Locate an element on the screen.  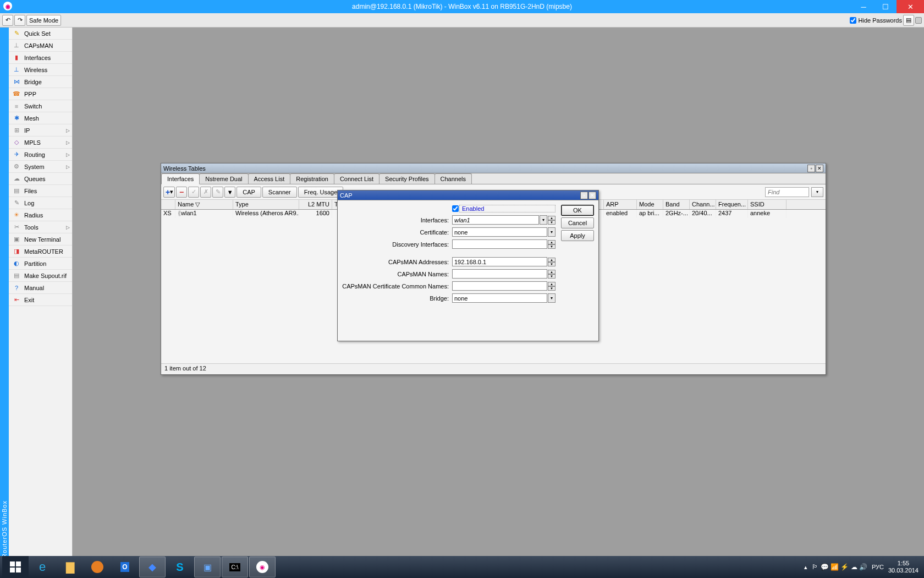
tab-interfaces: Interfaces is located at coordinates (180, 179).